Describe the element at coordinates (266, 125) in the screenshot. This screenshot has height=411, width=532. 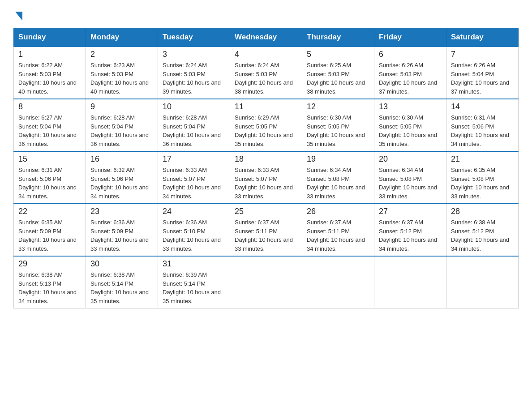
I see `calendar-week-row: 8 Sunrise: 6:27 AM Sunset: 5:04 PM Dayli…` at that location.